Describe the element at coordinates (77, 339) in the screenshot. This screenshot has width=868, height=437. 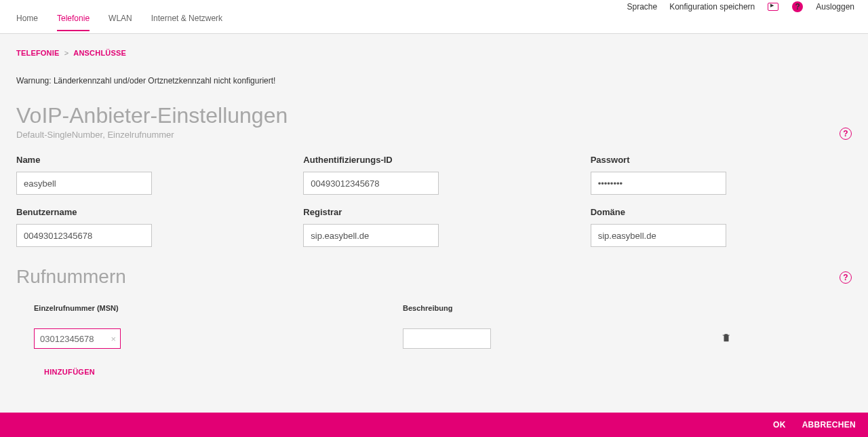
I see `msn-input` at that location.